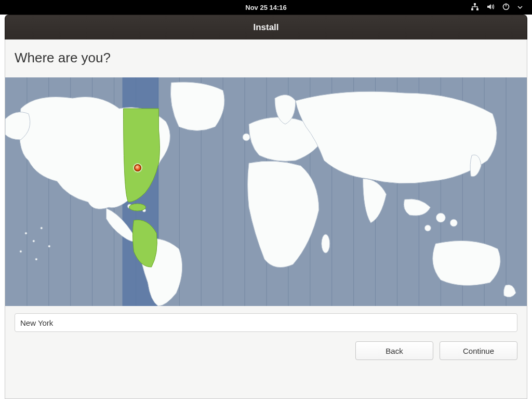 The image size is (532, 399). I want to click on page-heading: Where are you?, so click(266, 58).